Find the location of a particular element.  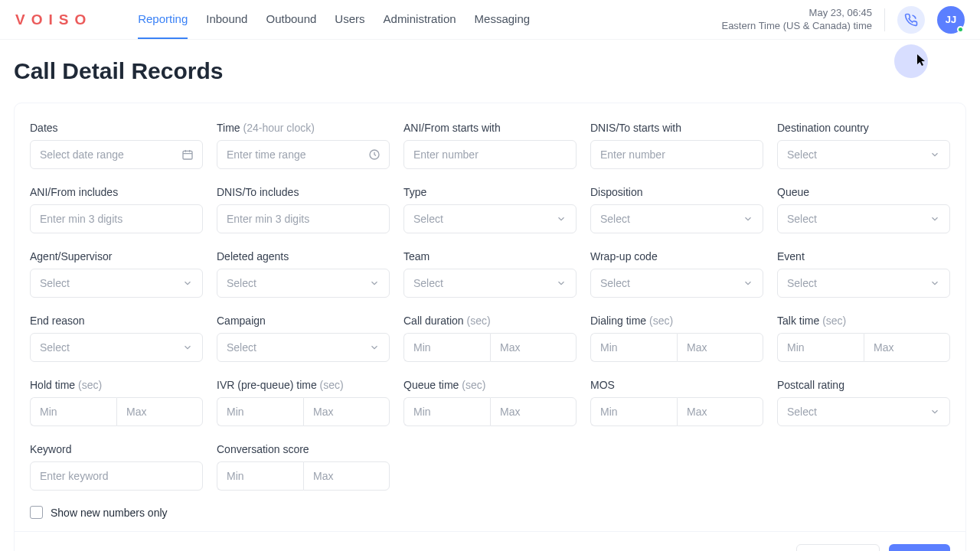

label-dest-country: Destination country is located at coordinates (864, 128).